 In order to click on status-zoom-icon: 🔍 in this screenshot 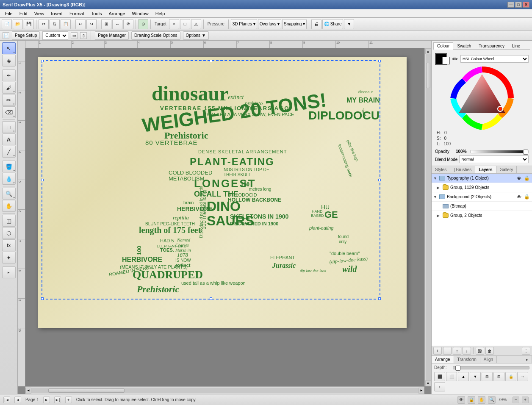, I will do `click(492, 400)`.